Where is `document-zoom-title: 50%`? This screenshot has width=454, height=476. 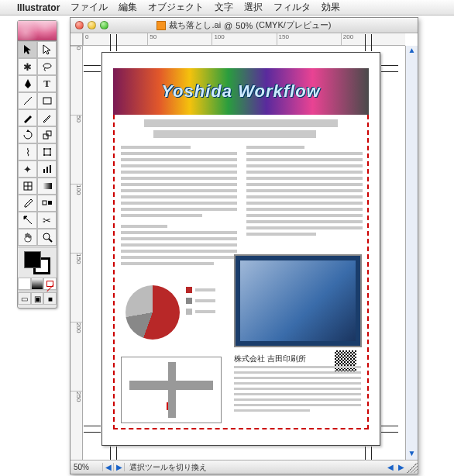 document-zoom-title: 50% is located at coordinates (244, 26).